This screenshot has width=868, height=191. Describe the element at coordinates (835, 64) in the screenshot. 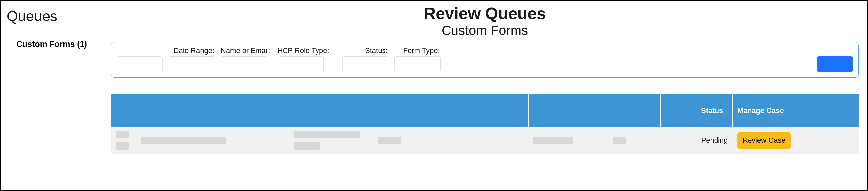

I see `filter-submit-button` at that location.